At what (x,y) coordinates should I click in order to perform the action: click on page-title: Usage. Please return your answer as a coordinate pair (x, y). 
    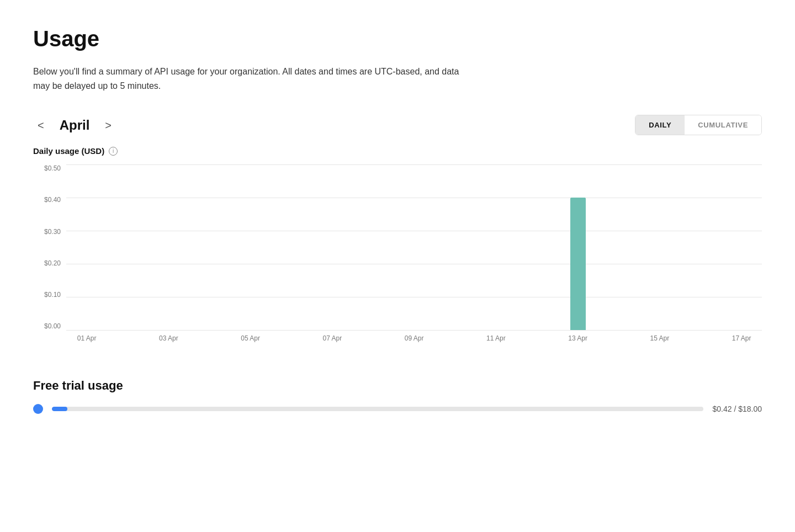
    Looking at the image, I should click on (398, 39).